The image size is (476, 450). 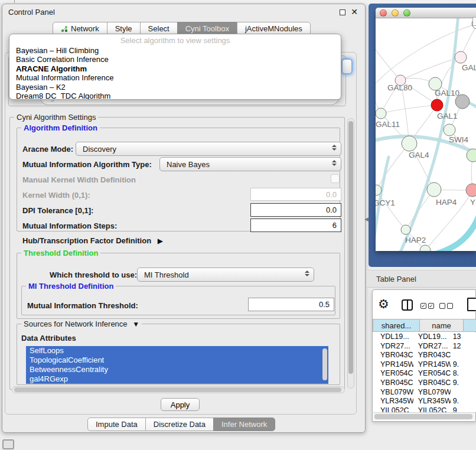 What do you see at coordinates (425, 402) in the screenshot?
I see `table-row: YLR345WYLR345W9.` at bounding box center [425, 402].